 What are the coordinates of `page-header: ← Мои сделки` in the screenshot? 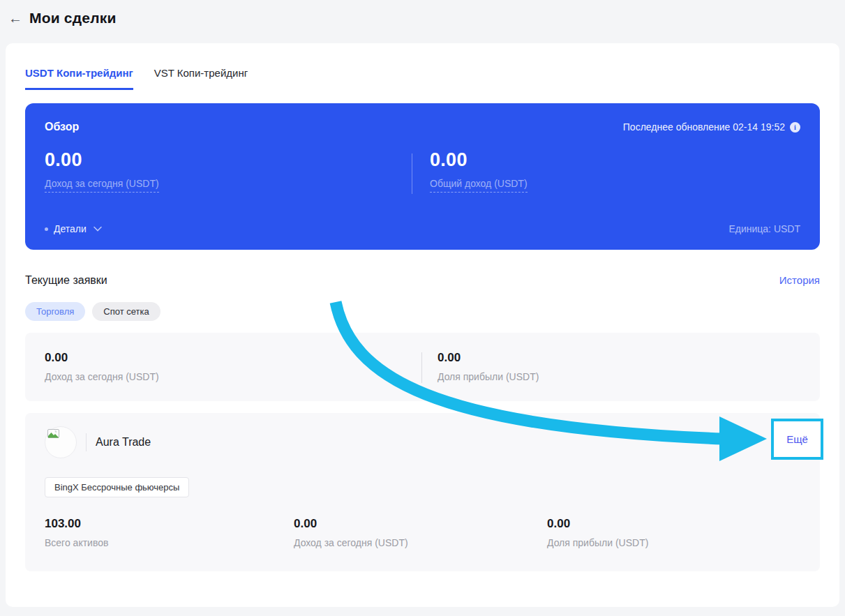 It's located at (423, 15).